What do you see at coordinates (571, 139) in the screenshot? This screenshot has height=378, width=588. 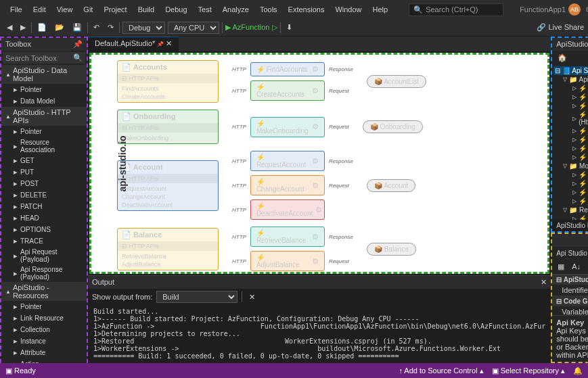 I see `tree-item: ▷ ⚡ MakeOnboarding (Http::POST)` at bounding box center [571, 139].